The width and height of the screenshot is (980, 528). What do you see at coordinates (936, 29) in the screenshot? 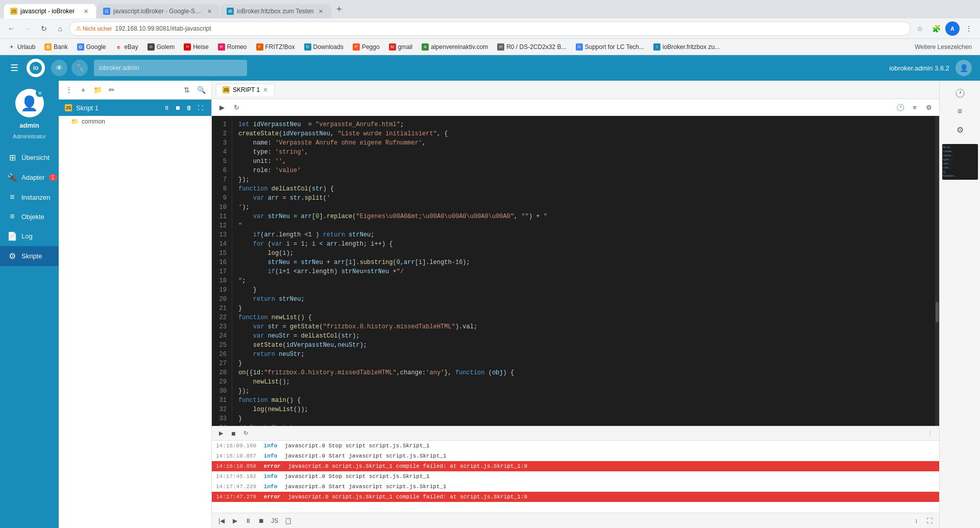
I see `extensions-btn: 🧩` at bounding box center [936, 29].